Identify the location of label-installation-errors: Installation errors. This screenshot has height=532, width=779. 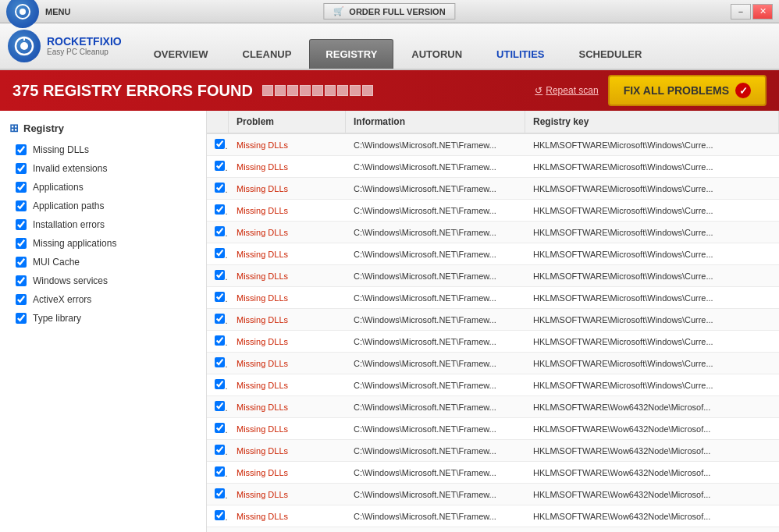
(69, 225).